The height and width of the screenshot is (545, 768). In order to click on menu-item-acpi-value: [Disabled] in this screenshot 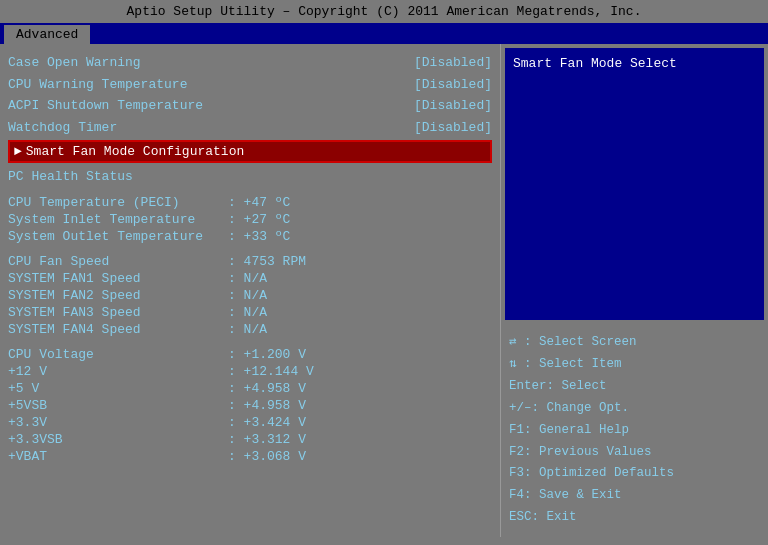, I will do `click(453, 106)`.